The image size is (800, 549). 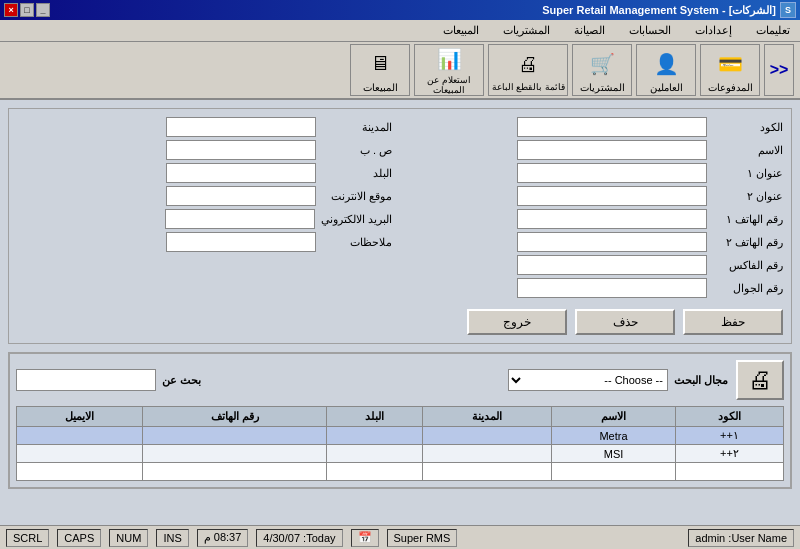 What do you see at coordinates (612, 265) in the screenshot?
I see `input-fax` at bounding box center [612, 265].